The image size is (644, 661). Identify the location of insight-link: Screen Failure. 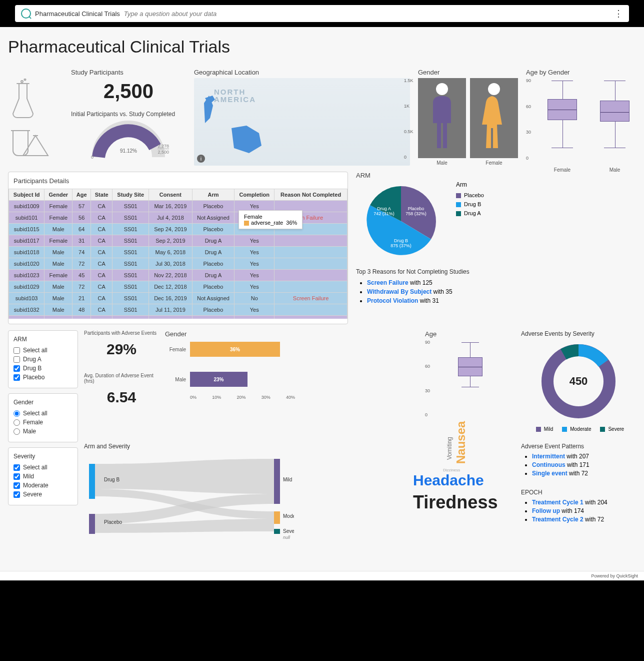
(388, 283).